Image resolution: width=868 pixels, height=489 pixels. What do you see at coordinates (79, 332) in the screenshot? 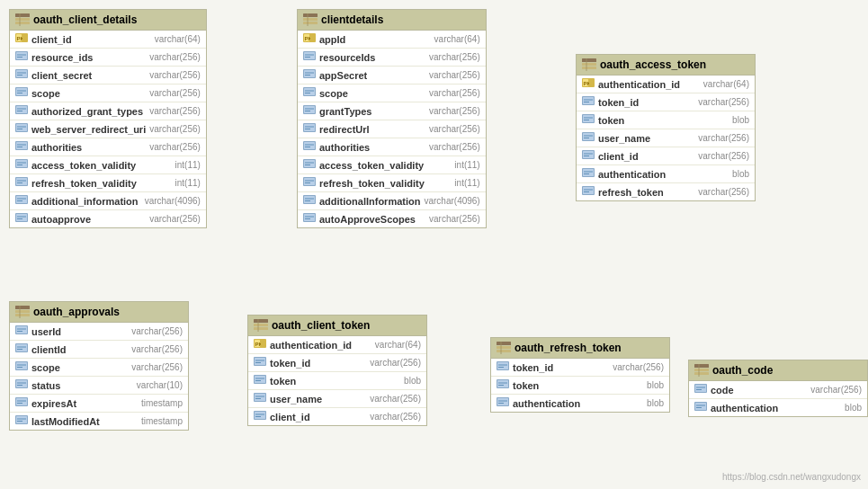
I see `field-name: userId` at bounding box center [79, 332].